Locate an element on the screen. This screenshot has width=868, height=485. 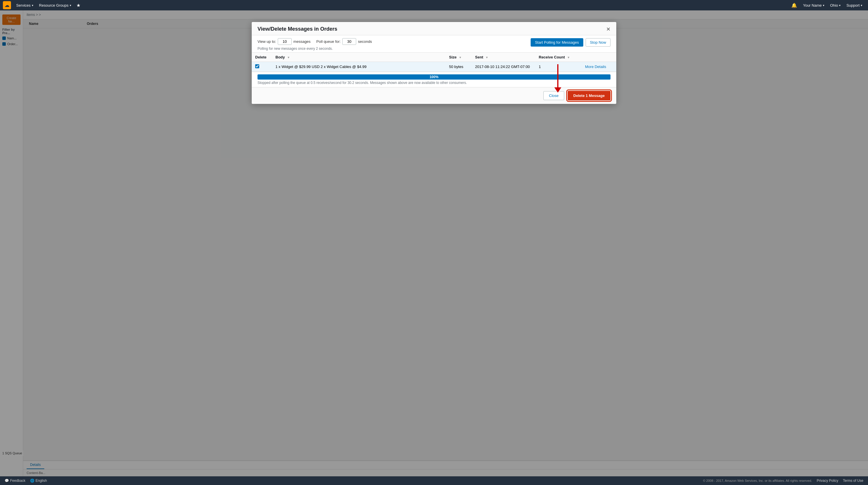
top-navigation: ☁ Services ▾ Resource Groups ▾ ★ 🔔 Your … is located at coordinates (434, 5).